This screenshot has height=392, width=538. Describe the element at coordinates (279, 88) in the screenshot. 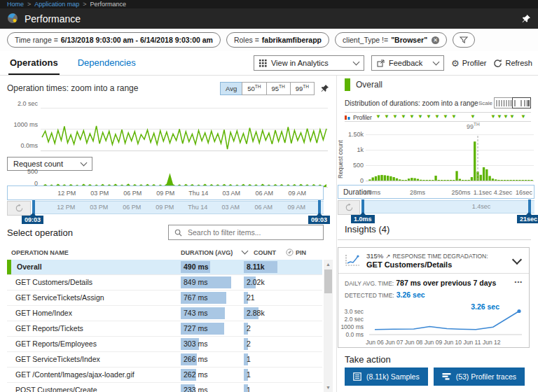

I see `percentile-button-95: 95TH` at that location.